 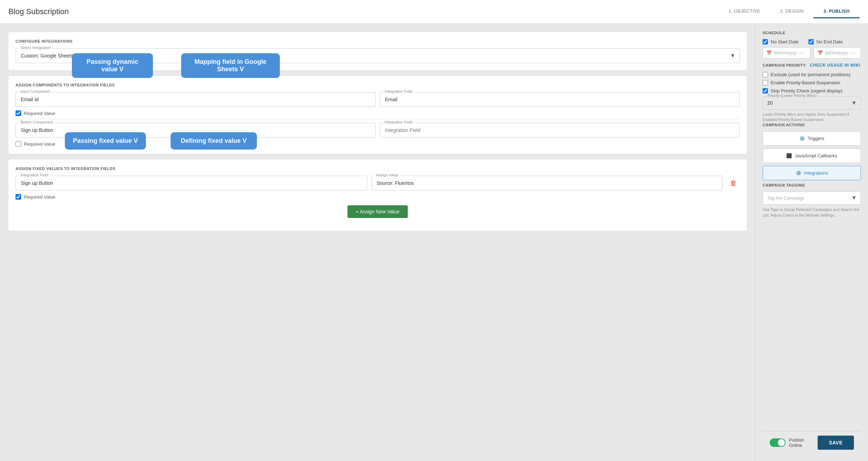 What do you see at coordinates (812, 83) in the screenshot?
I see `priority-suspension-row: Enable Priority-Based Suspension` at bounding box center [812, 83].